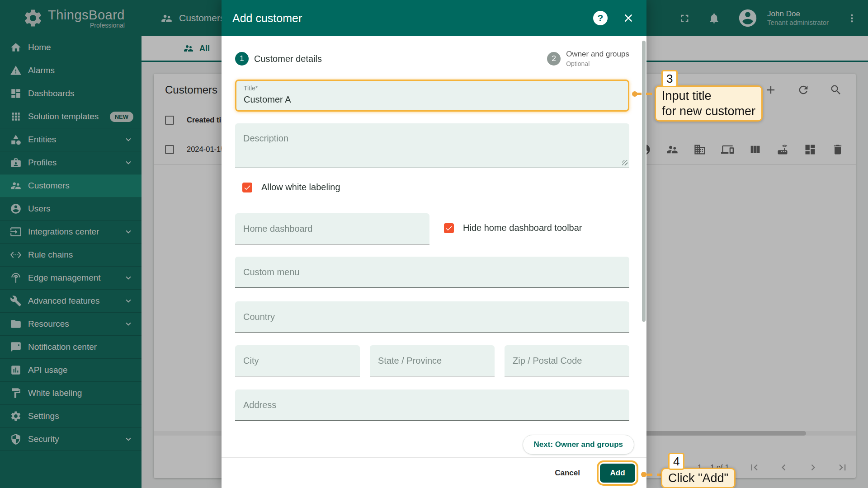 This screenshot has height=488, width=868. I want to click on address-placeholder: Address, so click(259, 405).